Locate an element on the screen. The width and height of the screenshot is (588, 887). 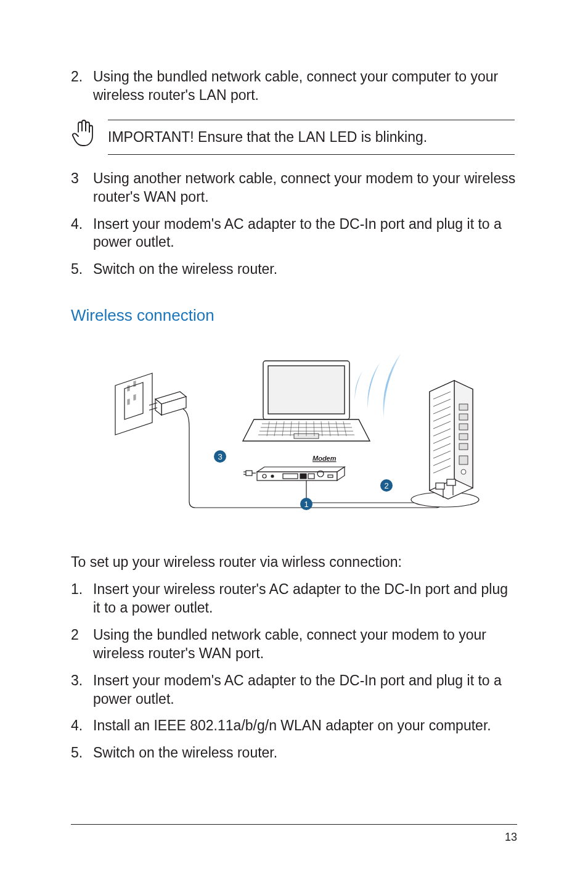
svg-text: Modem is located at coordinates (324, 458).